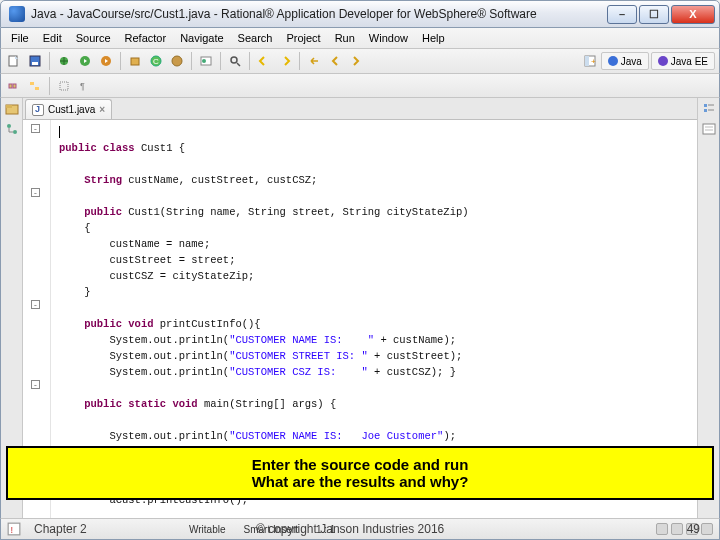 The height and width of the screenshot is (540, 720). I want to click on new-button, so click(14, 61).